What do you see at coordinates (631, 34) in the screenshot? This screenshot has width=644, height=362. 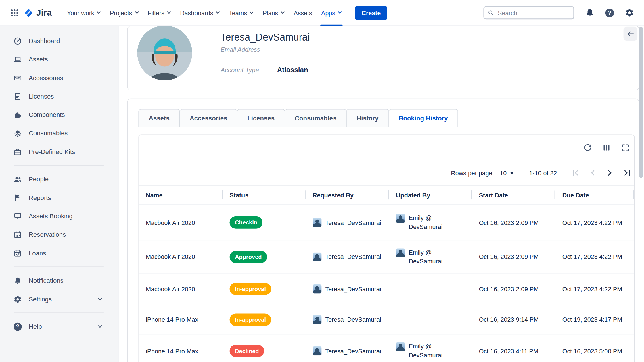 I see `back-button` at bounding box center [631, 34].